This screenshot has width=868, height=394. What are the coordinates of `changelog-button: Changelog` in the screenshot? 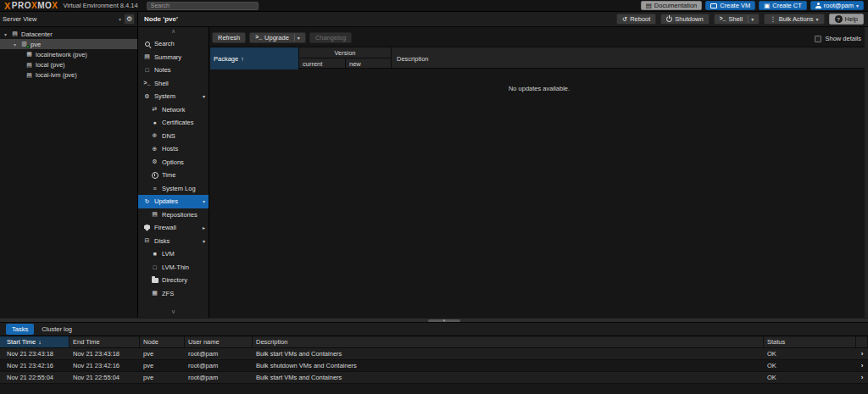 It's located at (331, 37).